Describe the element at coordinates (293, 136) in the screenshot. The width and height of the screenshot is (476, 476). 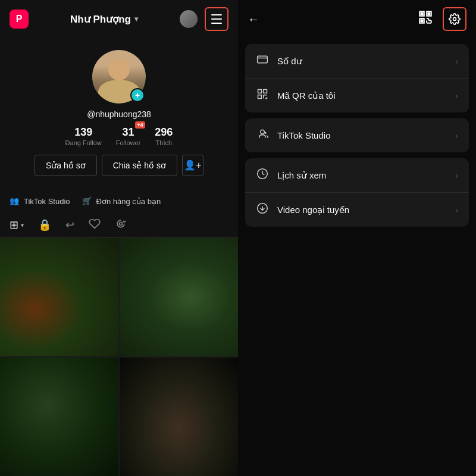
I see `menu-item-studio-left: TikTok Studio` at that location.